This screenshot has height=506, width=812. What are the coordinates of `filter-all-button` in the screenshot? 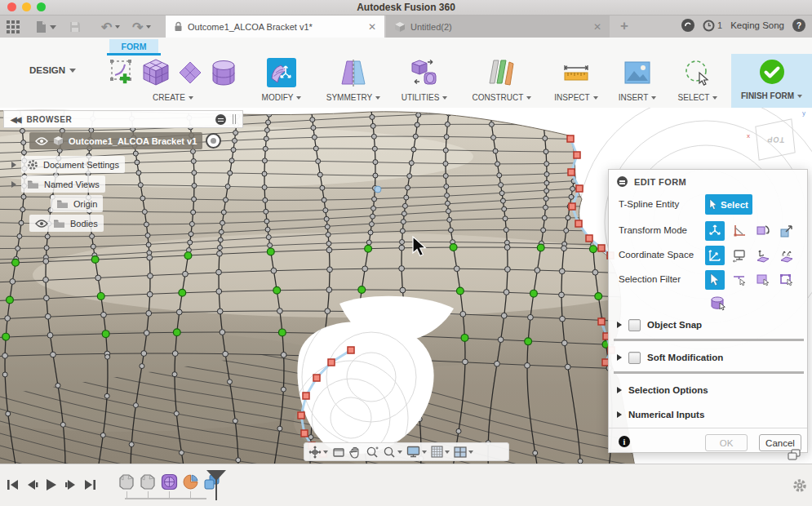 It's located at (715, 280).